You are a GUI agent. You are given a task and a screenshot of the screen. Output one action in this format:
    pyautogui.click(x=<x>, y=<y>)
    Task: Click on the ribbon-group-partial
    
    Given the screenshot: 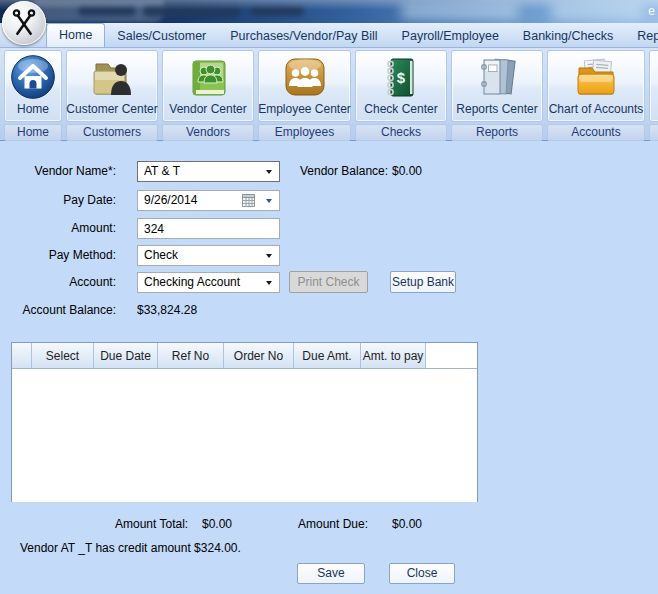 What is the action you would take?
    pyautogui.click(x=654, y=96)
    